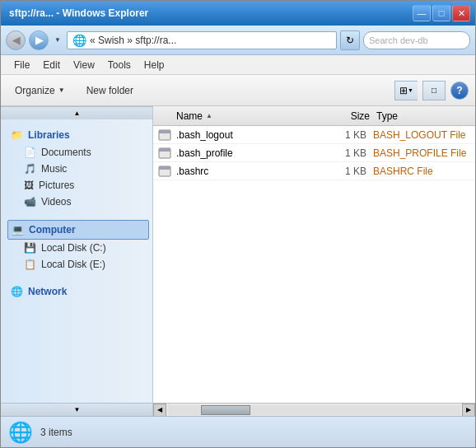  Describe the element at coordinates (410, 91) in the screenshot. I see `view-dropdown-icon: ▼` at that location.